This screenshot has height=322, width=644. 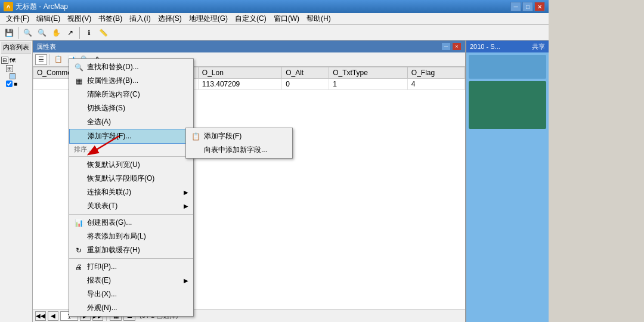 I want to click on ctx-create-graph: 📊 创建图表(G)..., so click(x=131, y=223).